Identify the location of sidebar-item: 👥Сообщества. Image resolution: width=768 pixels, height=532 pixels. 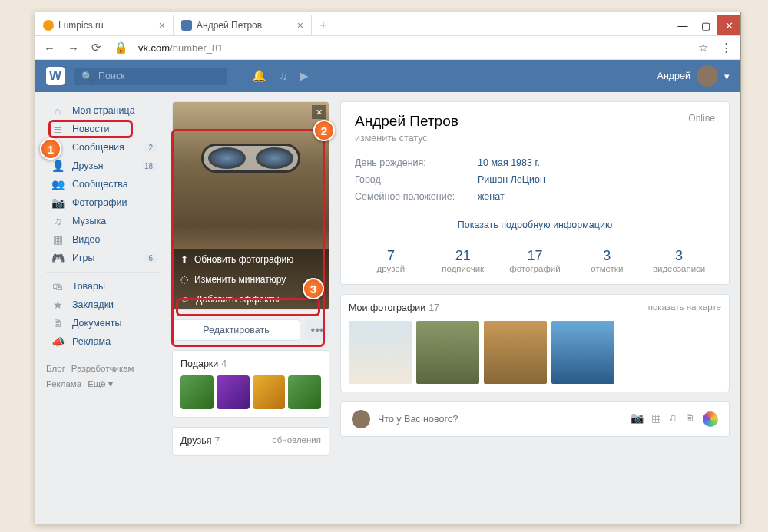
(104, 184).